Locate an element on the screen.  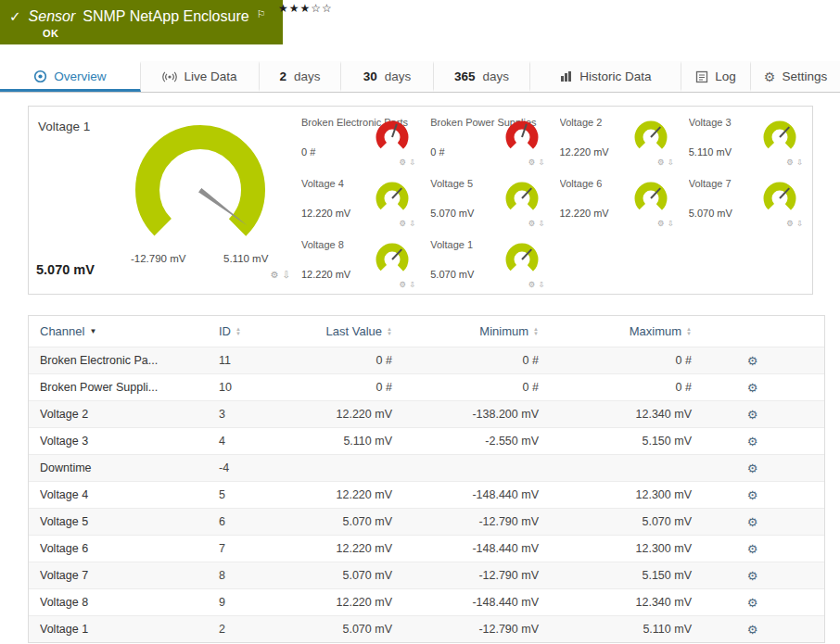
flag-icon: ⚐ is located at coordinates (261, 15).